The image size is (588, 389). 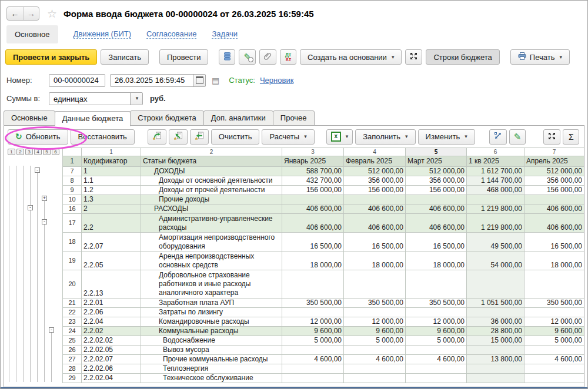 I want to click on tree-expander-collapse: -, so click(x=38, y=170).